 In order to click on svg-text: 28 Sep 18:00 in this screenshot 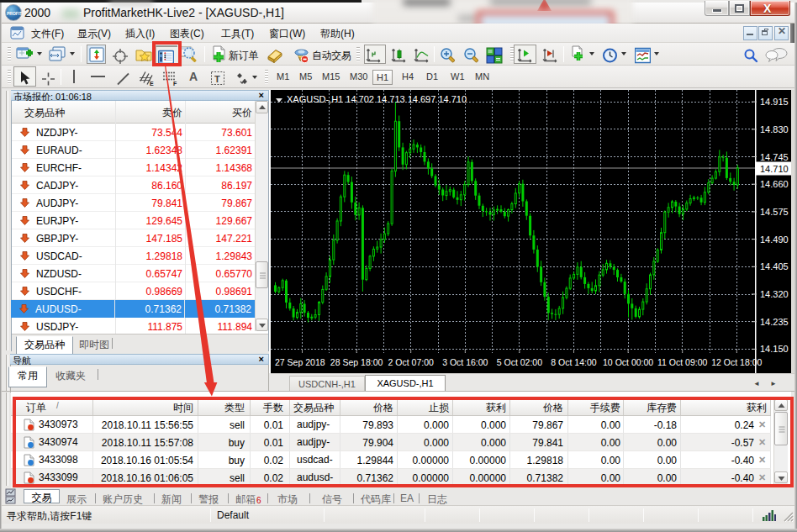, I will do `click(356, 362)`.